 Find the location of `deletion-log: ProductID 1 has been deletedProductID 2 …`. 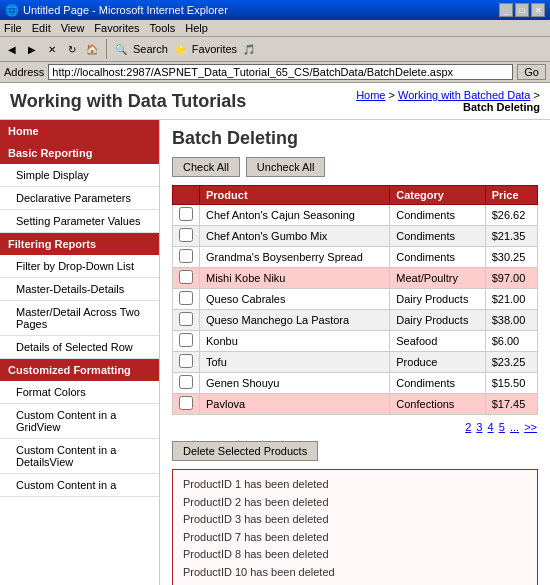

deletion-log: ProductID 1 has been deletedProductID 2 … is located at coordinates (355, 527).